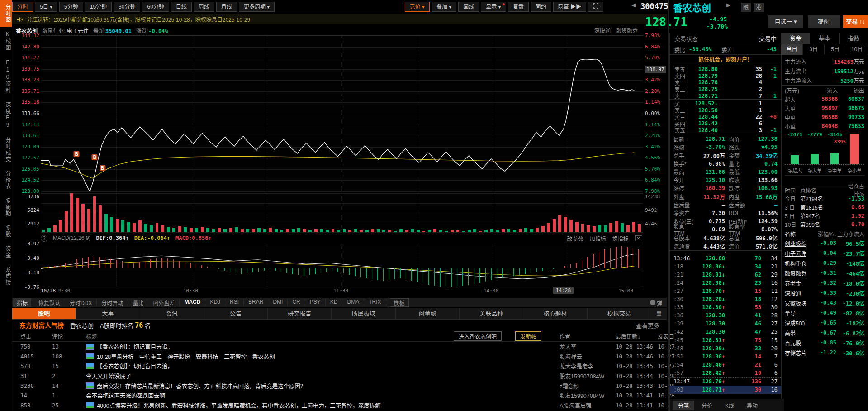  Describe the element at coordinates (469, 7) in the screenshot. I see `toolbar-button-画线: 画线` at that location.